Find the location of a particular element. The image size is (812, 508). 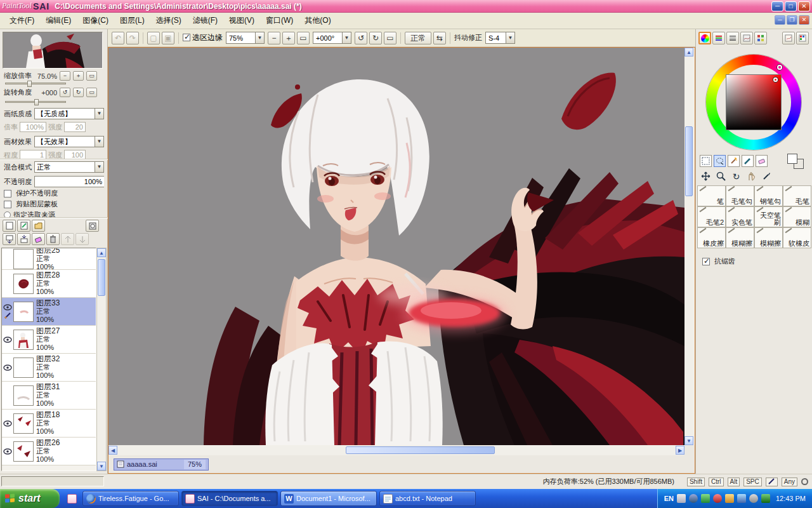

quick-launch-sai-icon is located at coordinates (72, 499).